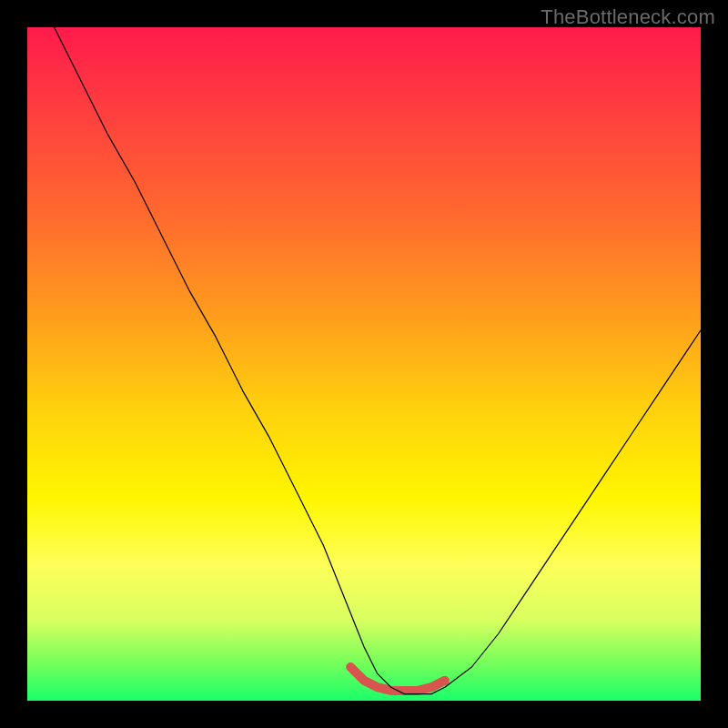  I want to click on watermark-text: TheBottleneck.com, so click(628, 17).